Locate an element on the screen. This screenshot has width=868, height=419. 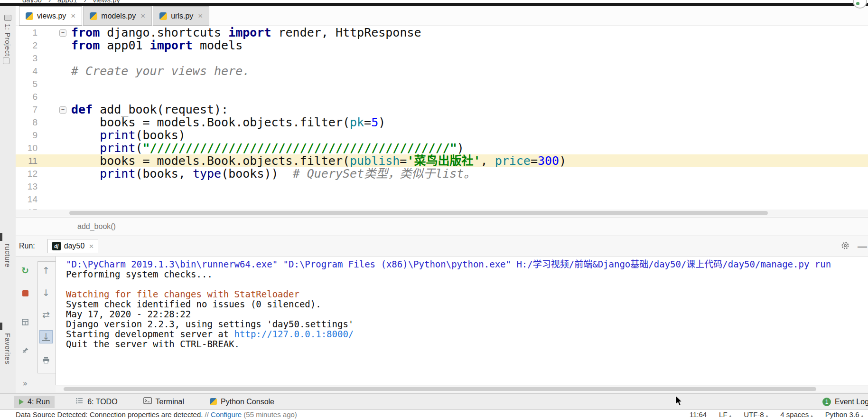
console-line: May 17, 2020 - 22:28:22 is located at coordinates (467, 314).